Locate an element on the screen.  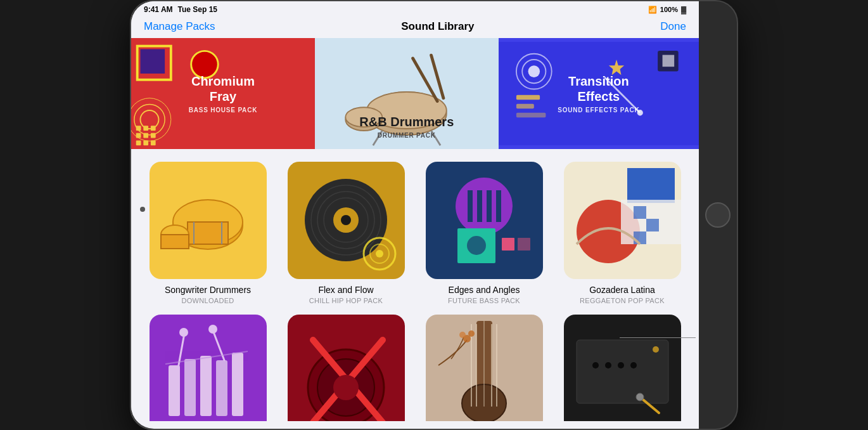
side-button is located at coordinates (143, 209).